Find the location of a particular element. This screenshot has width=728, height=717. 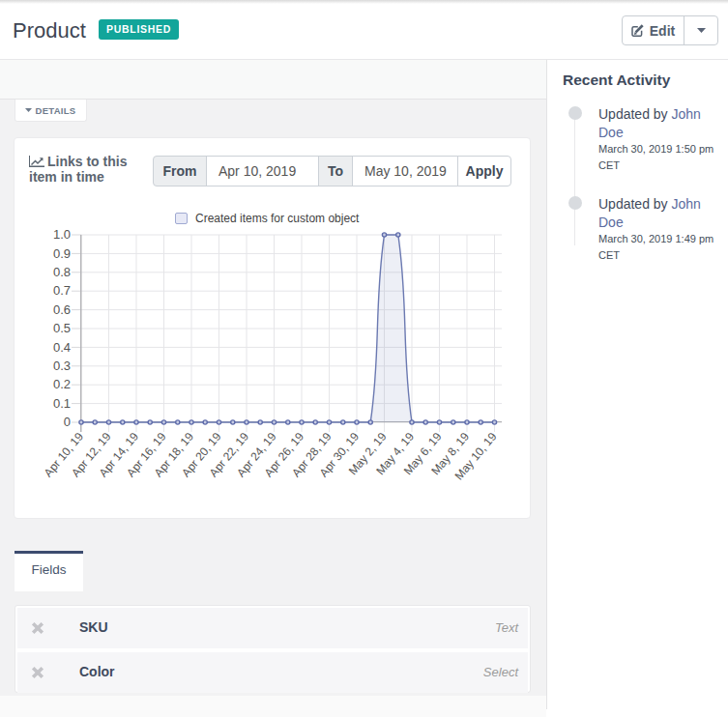

svg-text: 0.5 is located at coordinates (62, 329).